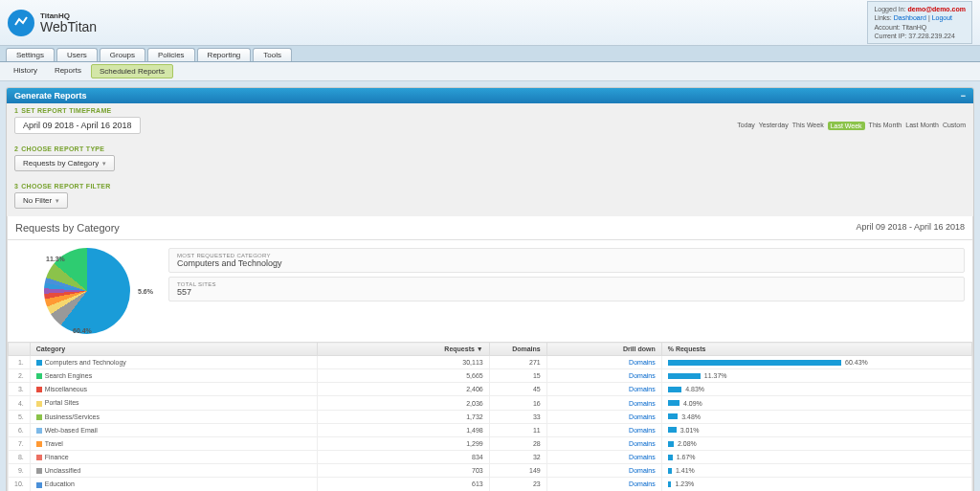 The width and height of the screenshot is (980, 491). I want to click on table-row: 3.Miscellaneous2,40645Domains4.83%, so click(490, 390).